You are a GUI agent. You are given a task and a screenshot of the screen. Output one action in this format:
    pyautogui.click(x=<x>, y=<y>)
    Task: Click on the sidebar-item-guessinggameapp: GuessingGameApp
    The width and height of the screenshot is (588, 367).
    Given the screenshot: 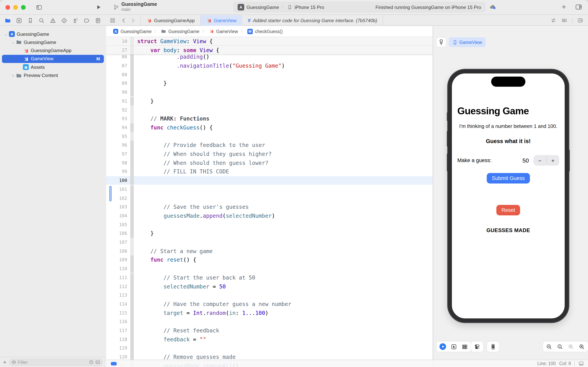 What is the action you would take?
    pyautogui.click(x=53, y=50)
    